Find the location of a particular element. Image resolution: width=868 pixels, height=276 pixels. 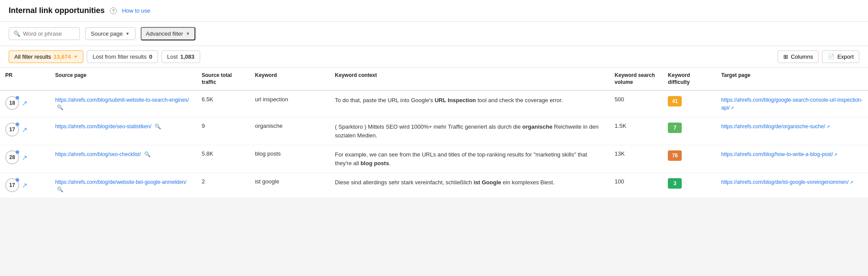

col-header-source: Source page is located at coordinates (123, 79).